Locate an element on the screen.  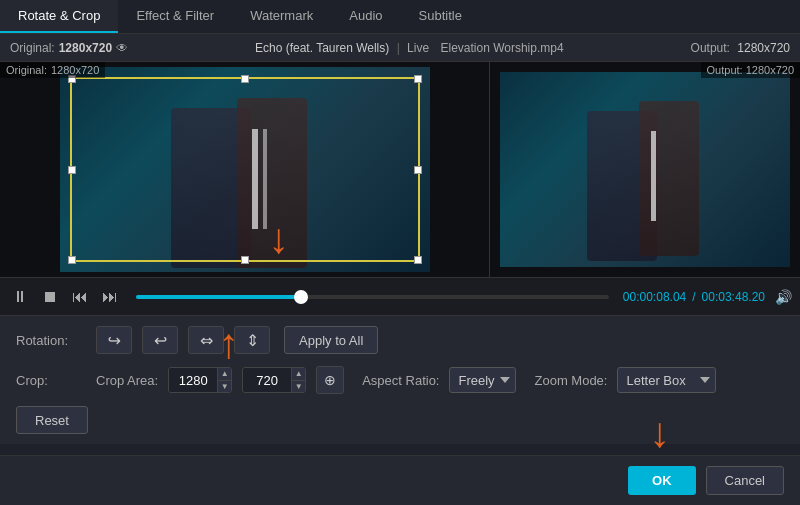
rotation-row: Rotation: ↩ ↩ ⇔ ⇕ Apply to All is located at coordinates (400, 340).